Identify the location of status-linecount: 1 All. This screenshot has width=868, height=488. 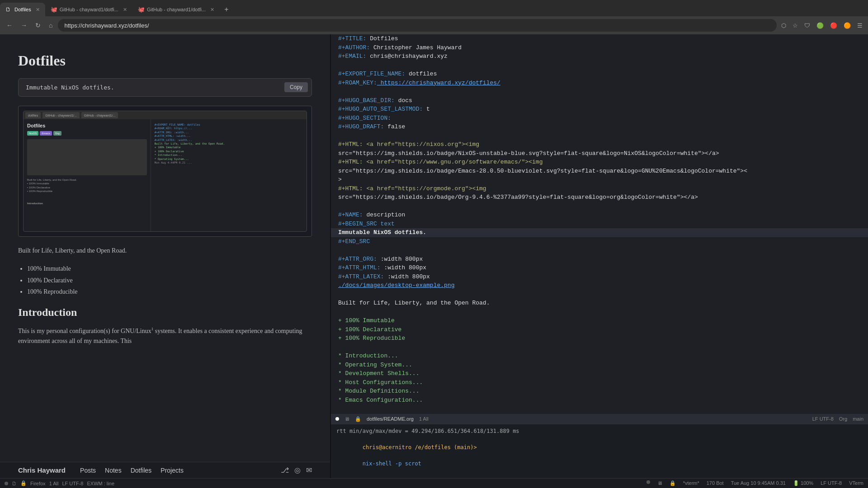
(424, 419).